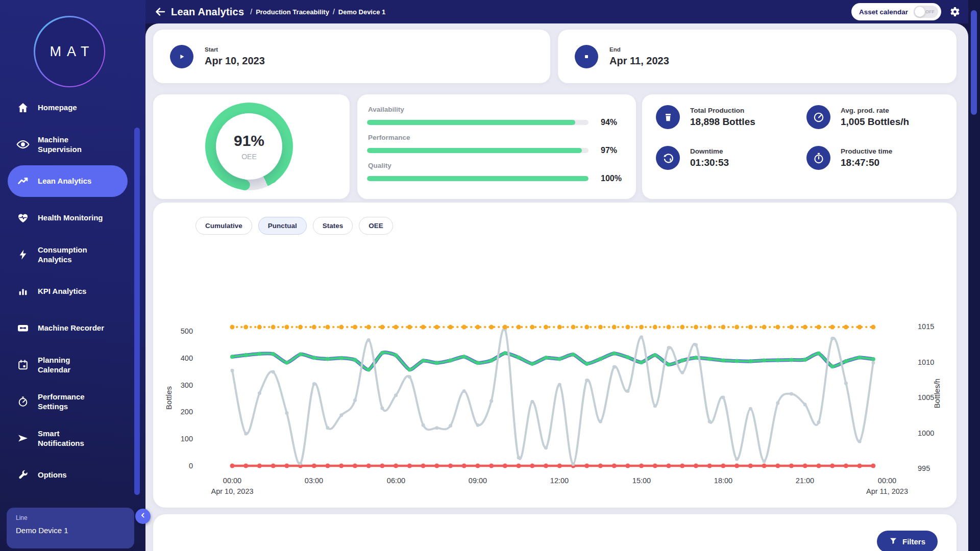 The height and width of the screenshot is (551, 980). What do you see at coordinates (23, 218) in the screenshot?
I see `heart-pulse-icon` at bounding box center [23, 218].